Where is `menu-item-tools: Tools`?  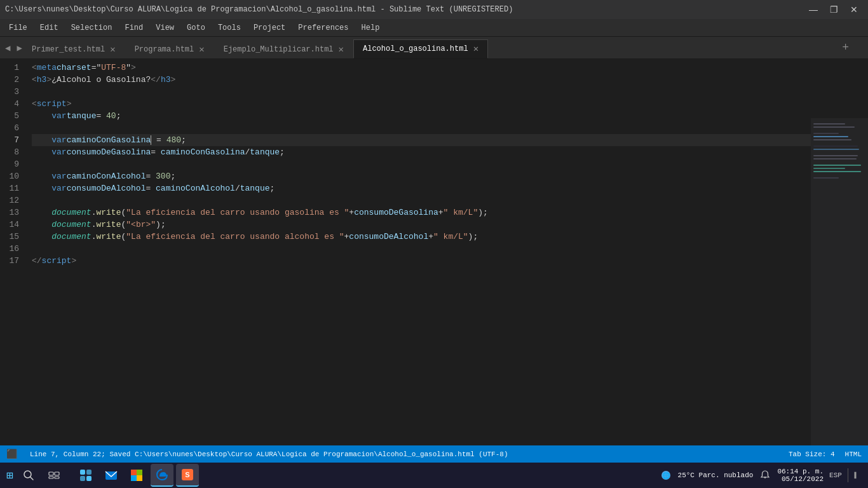
menu-item-tools: Tools is located at coordinates (229, 28).